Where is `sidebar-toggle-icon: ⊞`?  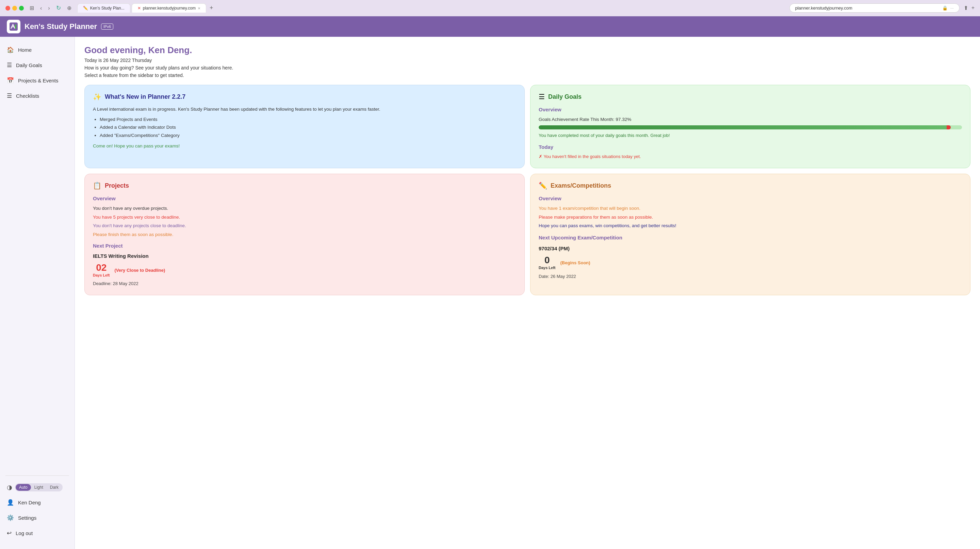
sidebar-toggle-icon: ⊞ is located at coordinates (32, 8).